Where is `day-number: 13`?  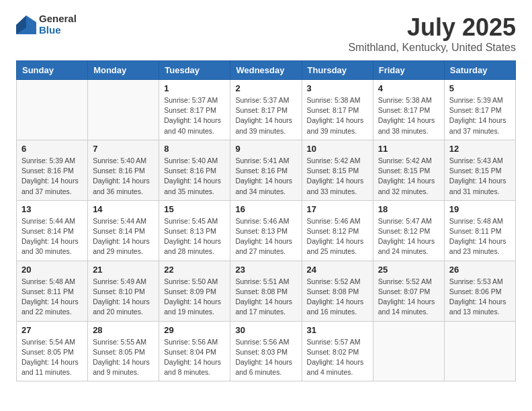
day-number: 13 is located at coordinates (52, 210).